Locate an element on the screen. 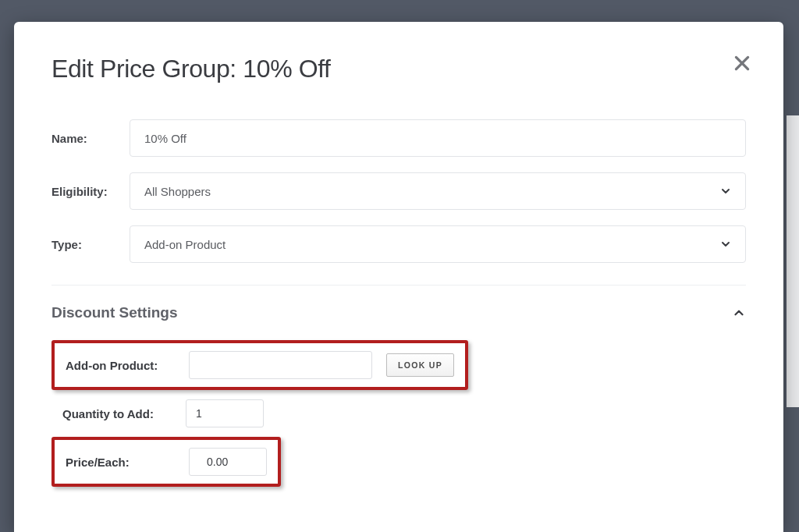  name-label: Name: is located at coordinates (91, 139).